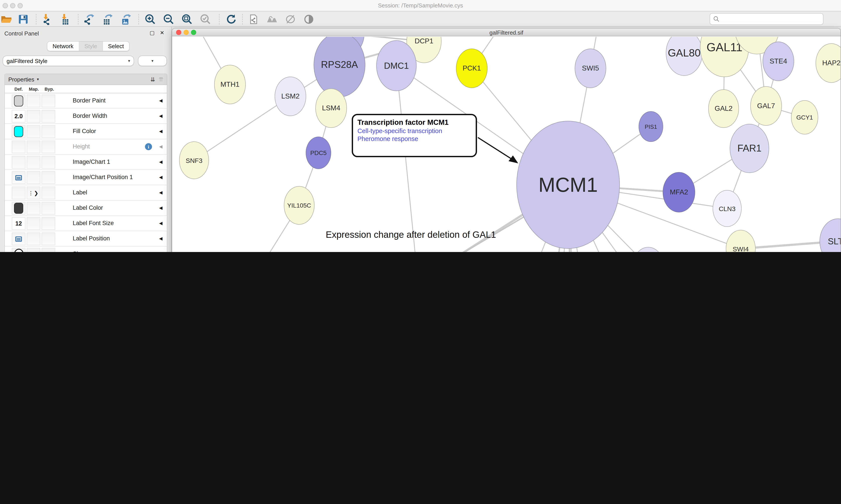 The width and height of the screenshot is (841, 504). Describe the element at coordinates (471, 68) in the screenshot. I see `network-node: PCK1` at that location.